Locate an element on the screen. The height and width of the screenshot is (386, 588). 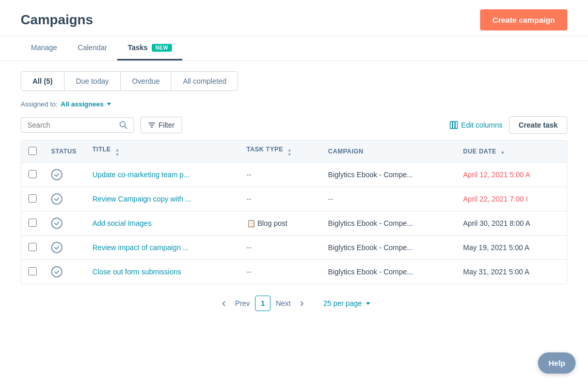
row-due-date-cell: April 22, 2021 7:00 I is located at coordinates (511, 199).